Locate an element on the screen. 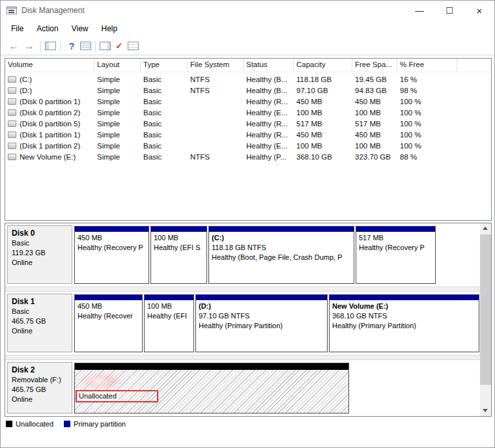  partition-body: 450 MBHealthy (Recovery P is located at coordinates (112, 258).